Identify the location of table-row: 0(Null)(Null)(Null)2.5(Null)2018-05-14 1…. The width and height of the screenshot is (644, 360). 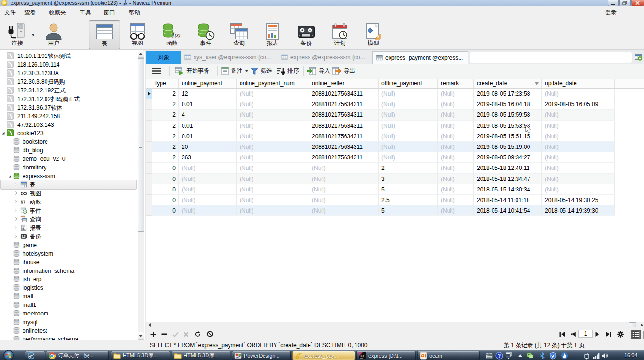
(395, 200).